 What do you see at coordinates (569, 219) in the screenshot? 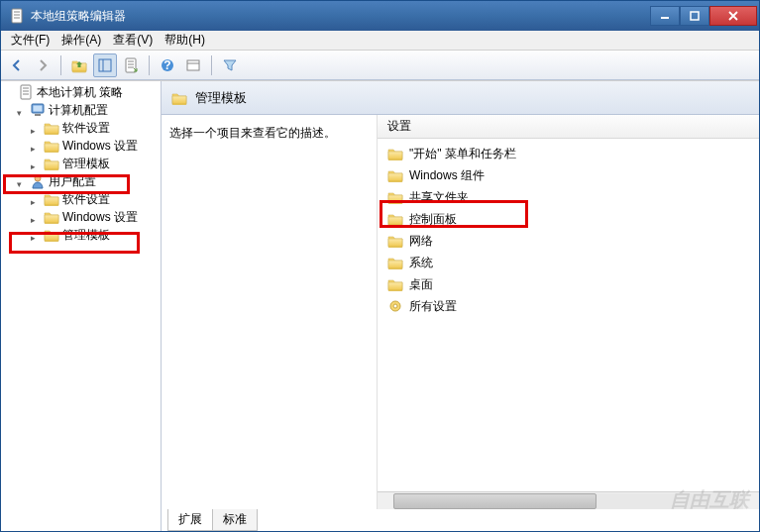
I see `list-item-control-panel: 控制面板` at bounding box center [569, 219].